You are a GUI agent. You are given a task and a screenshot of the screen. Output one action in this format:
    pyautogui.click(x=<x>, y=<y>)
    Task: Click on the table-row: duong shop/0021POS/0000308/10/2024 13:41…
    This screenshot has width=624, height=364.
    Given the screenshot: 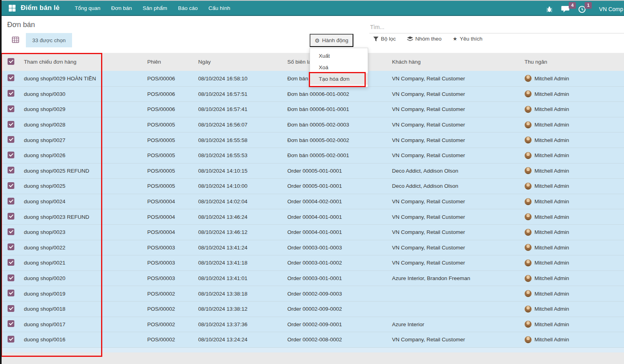 What is the action you would take?
    pyautogui.click(x=312, y=263)
    